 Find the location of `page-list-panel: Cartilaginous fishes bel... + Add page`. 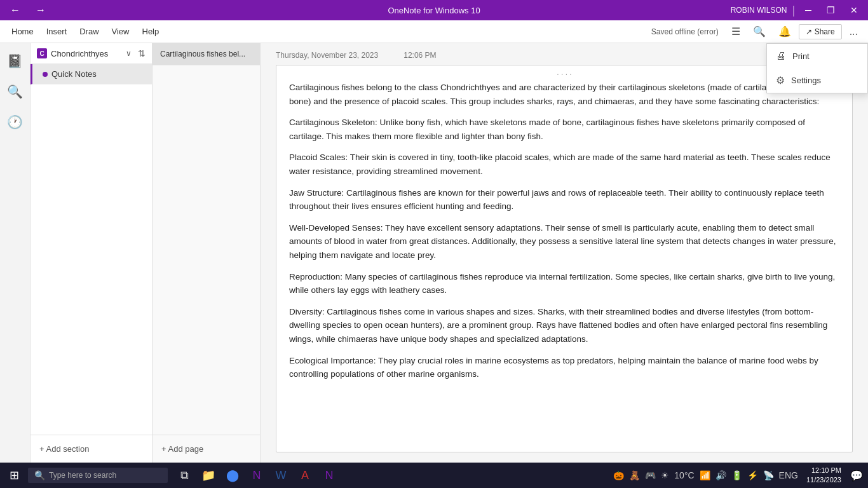

page-list-panel: Cartilaginous fishes bel... + Add page is located at coordinates (207, 253).